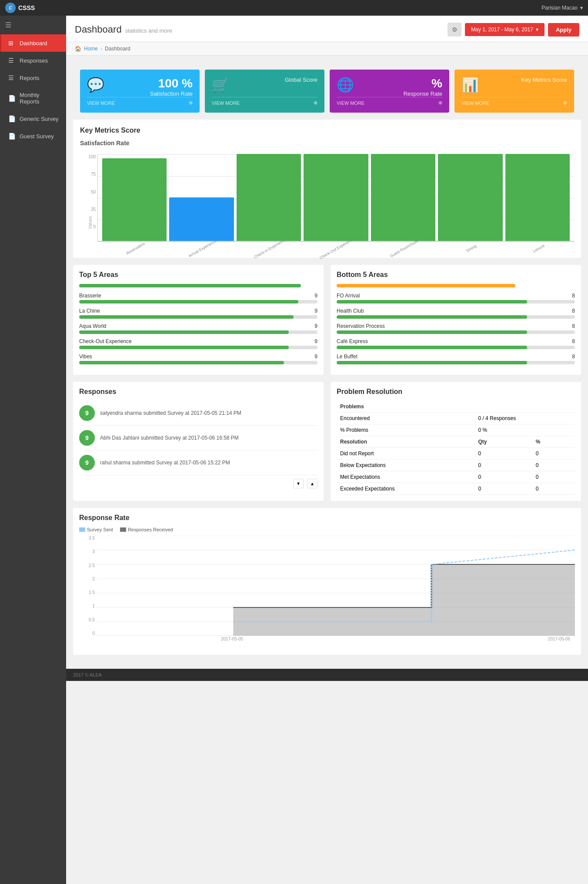  Describe the element at coordinates (90, 192) in the screenshot. I see `y-axis-label: Values` at that location.